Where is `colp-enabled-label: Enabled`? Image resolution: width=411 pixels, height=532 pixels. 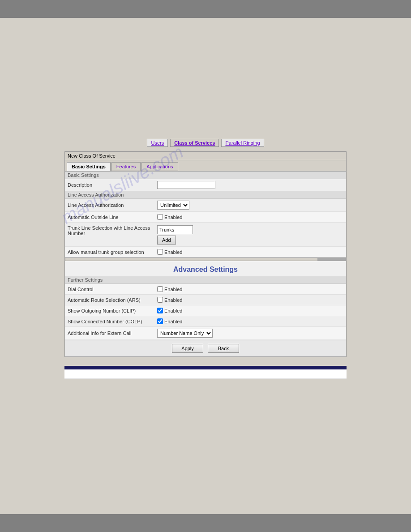
colp-enabled-label: Enabled is located at coordinates (173, 322).